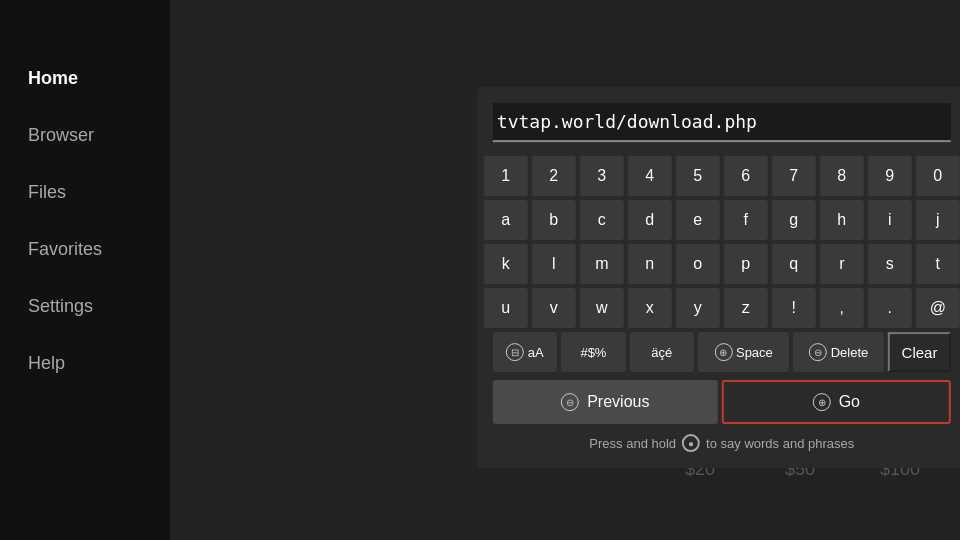 The width and height of the screenshot is (960, 540). I want to click on key-7: 7, so click(794, 176).